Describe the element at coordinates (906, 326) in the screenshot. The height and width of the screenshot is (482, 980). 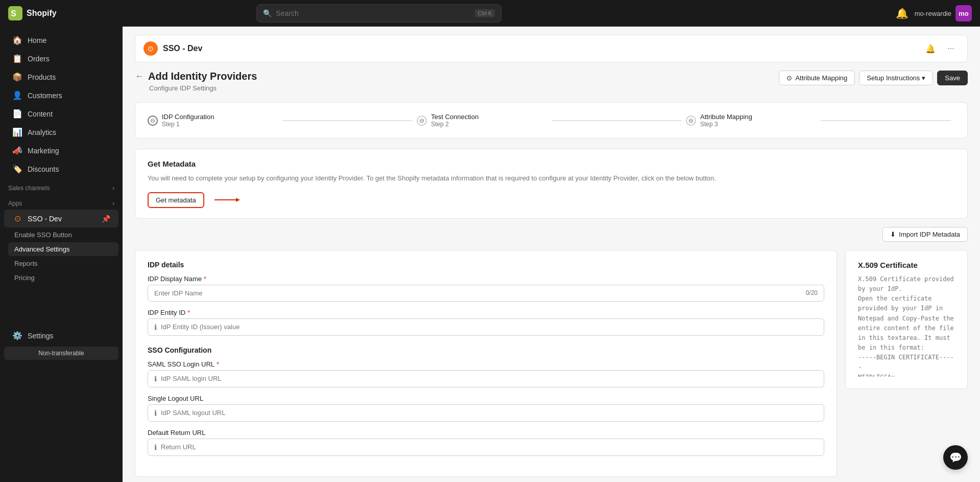
I see `x509-textarea` at that location.